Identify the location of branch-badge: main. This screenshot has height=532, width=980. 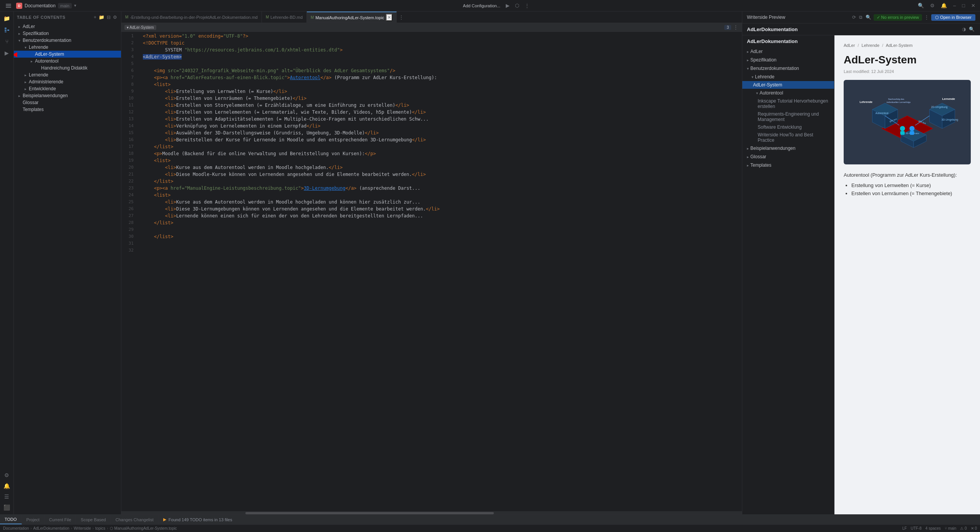
(65, 6).